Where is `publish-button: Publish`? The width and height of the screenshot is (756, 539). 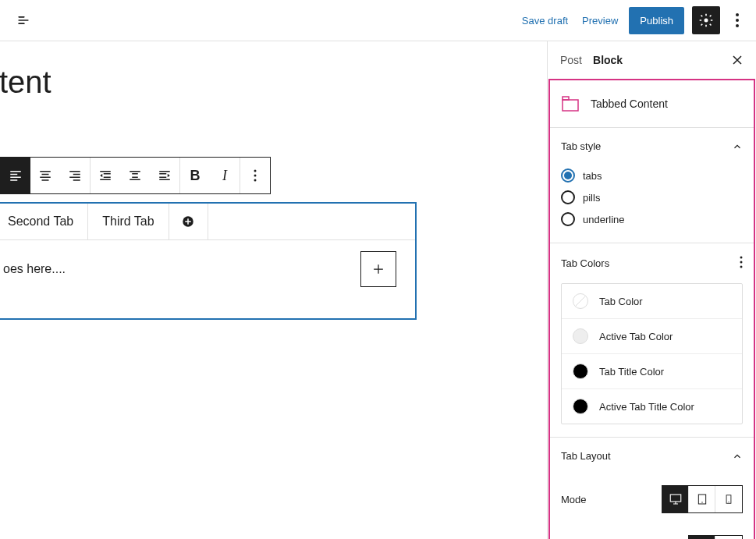
publish-button: Publish is located at coordinates (657, 20).